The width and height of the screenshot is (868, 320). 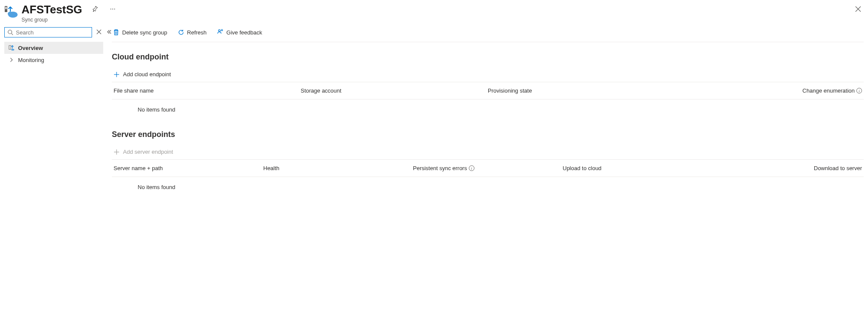 What do you see at coordinates (488, 91) in the screenshot?
I see `cloud-table-header: File share name Storage account Provisio…` at bounding box center [488, 91].